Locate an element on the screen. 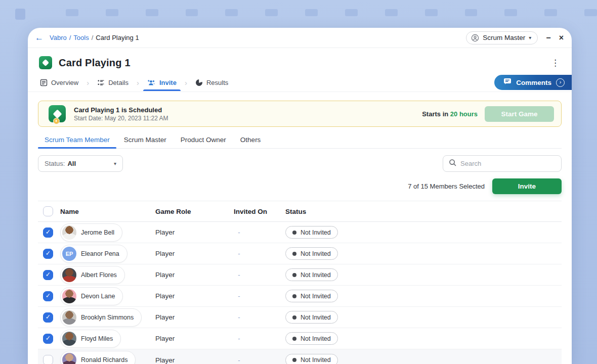 This screenshot has height=364, width=597. member-pill: Floyd Miles is located at coordinates (91, 339).